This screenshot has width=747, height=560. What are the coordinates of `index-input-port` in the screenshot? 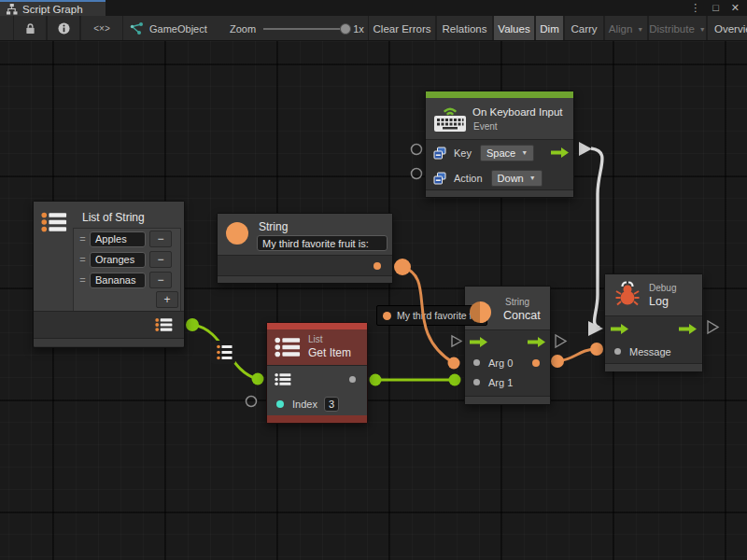 It's located at (280, 404).